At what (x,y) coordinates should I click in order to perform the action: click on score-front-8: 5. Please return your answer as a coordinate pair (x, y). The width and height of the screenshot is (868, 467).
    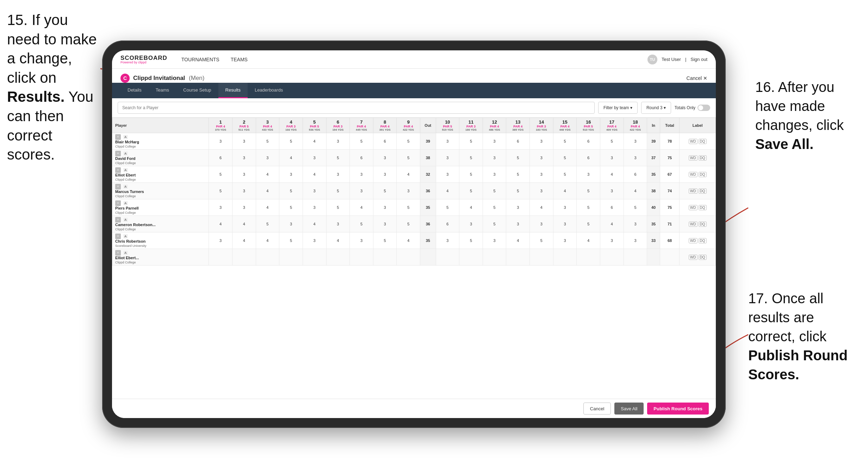
    Looking at the image, I should click on (385, 241).